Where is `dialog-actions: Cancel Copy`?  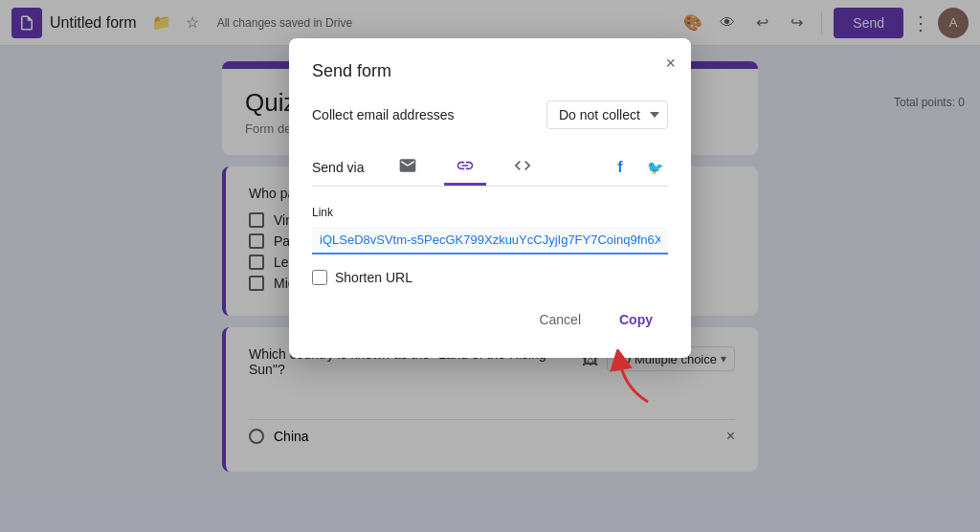
dialog-actions: Cancel Copy is located at coordinates (490, 320).